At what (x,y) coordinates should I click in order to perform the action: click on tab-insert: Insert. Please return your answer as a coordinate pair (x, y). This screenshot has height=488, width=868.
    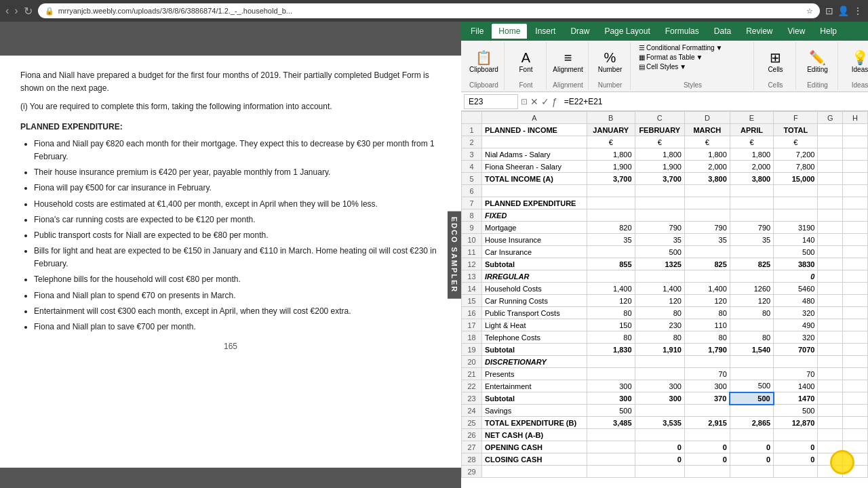
    Looking at the image, I should click on (545, 31).